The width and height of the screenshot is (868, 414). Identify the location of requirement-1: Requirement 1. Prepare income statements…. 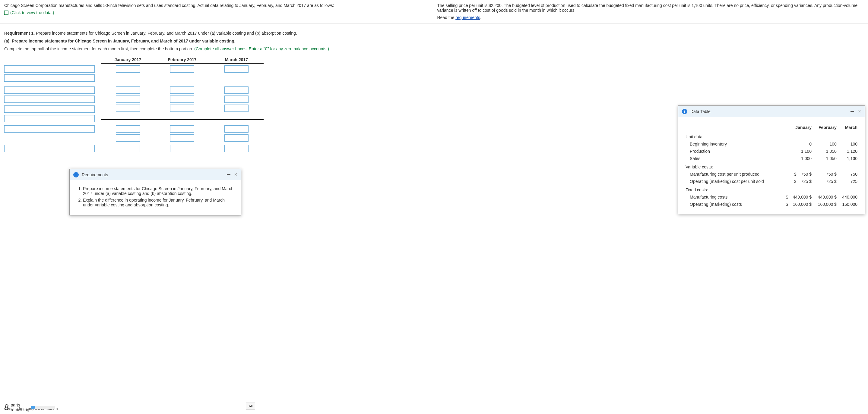
(434, 33).